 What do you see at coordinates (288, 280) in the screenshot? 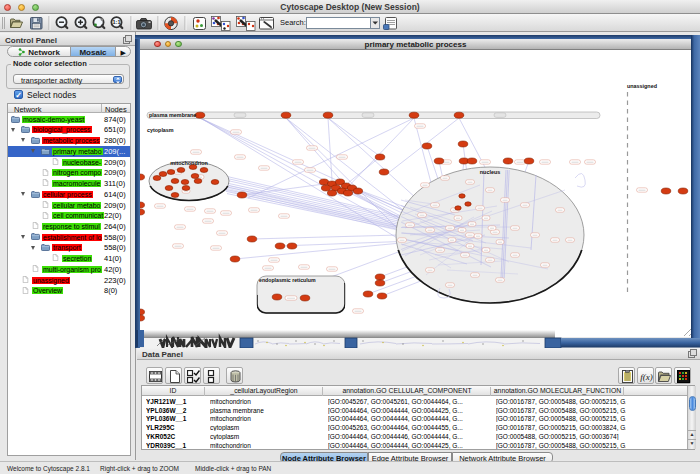
I see `svg-text: endoplasmic reticulum` at bounding box center [288, 280].